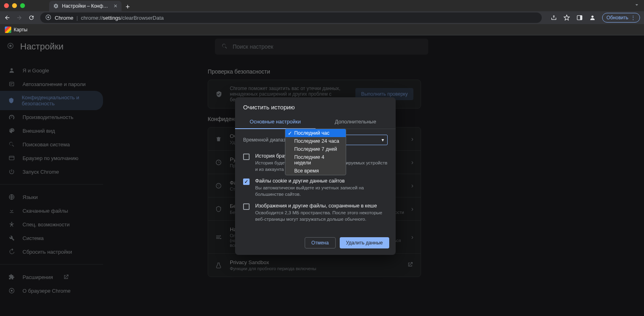  What do you see at coordinates (321, 216) in the screenshot?
I see `checkbox-cache-sub: Освободится 2,3 МБ пространства. После э…` at bounding box center [321, 216].